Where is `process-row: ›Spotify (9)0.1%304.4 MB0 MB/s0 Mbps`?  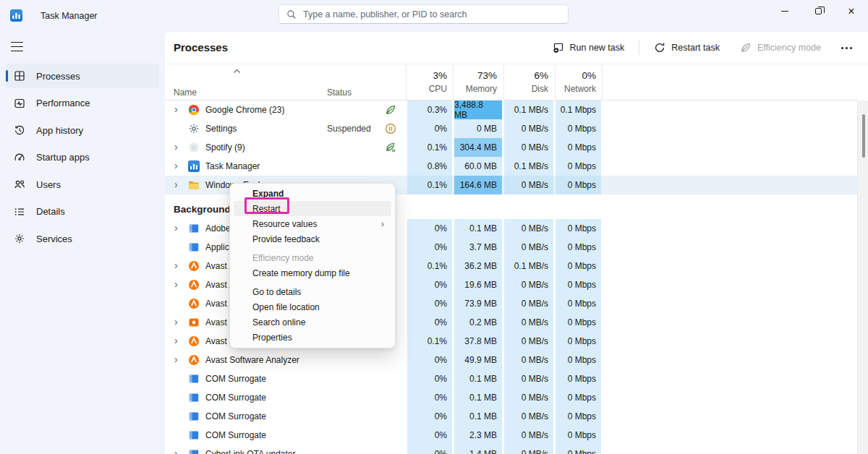 process-row: ›Spotify (9)0.1%304.4 MB0 MB/s0 Mbps is located at coordinates (511, 147).